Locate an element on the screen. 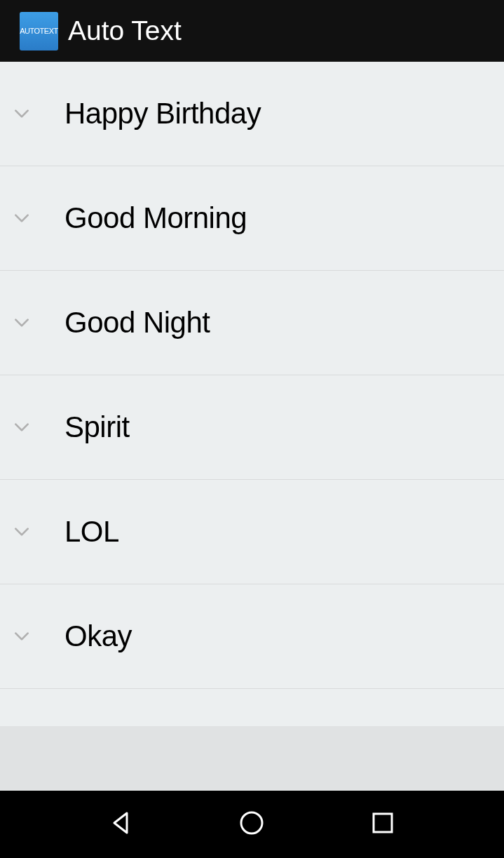 This screenshot has width=504, height=858. list-item-good-night: Good Night is located at coordinates (252, 323).